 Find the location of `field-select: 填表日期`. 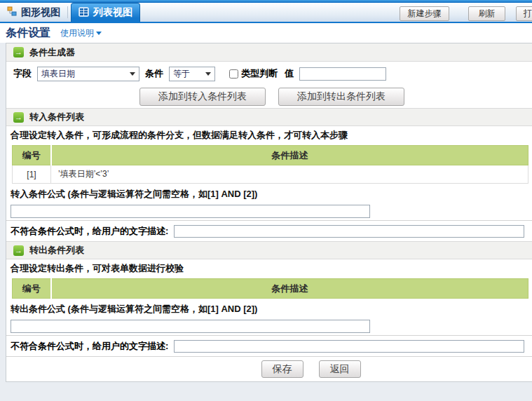

field-select: 填表日期 is located at coordinates (88, 74).